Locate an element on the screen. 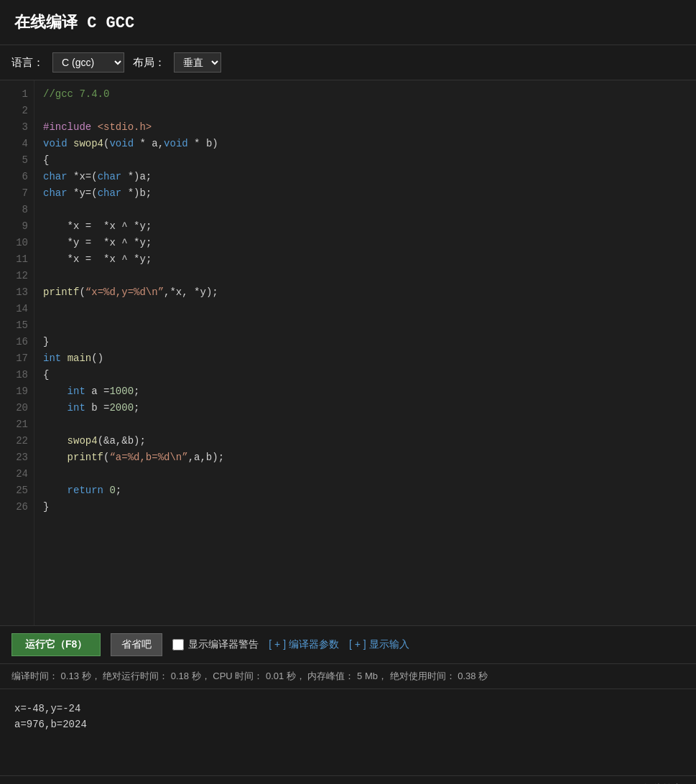  stats-bar: 编译时间： 0.13 秒， 绝对运行时间： 0.18 秒， CPU 时间： 0.… is located at coordinates (348, 676).